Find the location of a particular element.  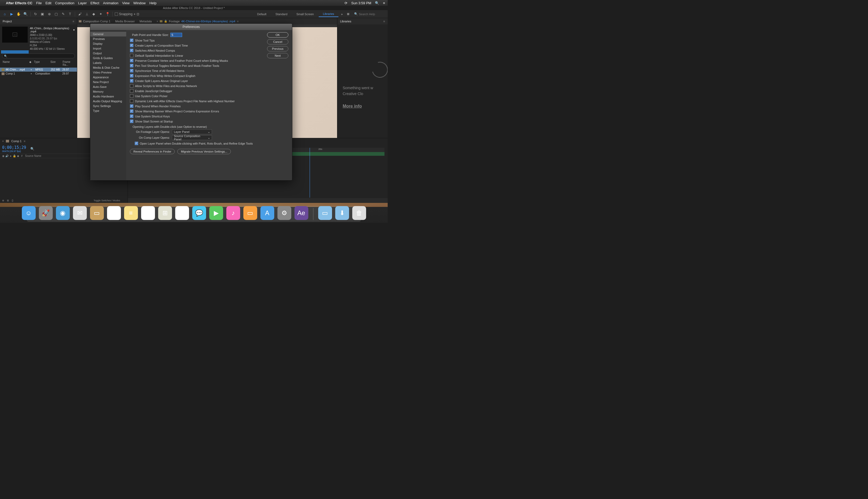

menu-help: Help is located at coordinates (153, 3).